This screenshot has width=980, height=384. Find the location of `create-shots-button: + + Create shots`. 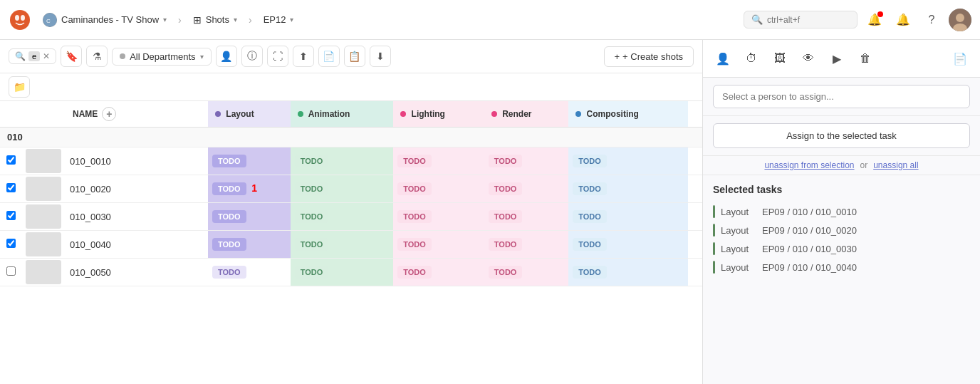

create-shots-button: + + Create shots is located at coordinates (650, 57).